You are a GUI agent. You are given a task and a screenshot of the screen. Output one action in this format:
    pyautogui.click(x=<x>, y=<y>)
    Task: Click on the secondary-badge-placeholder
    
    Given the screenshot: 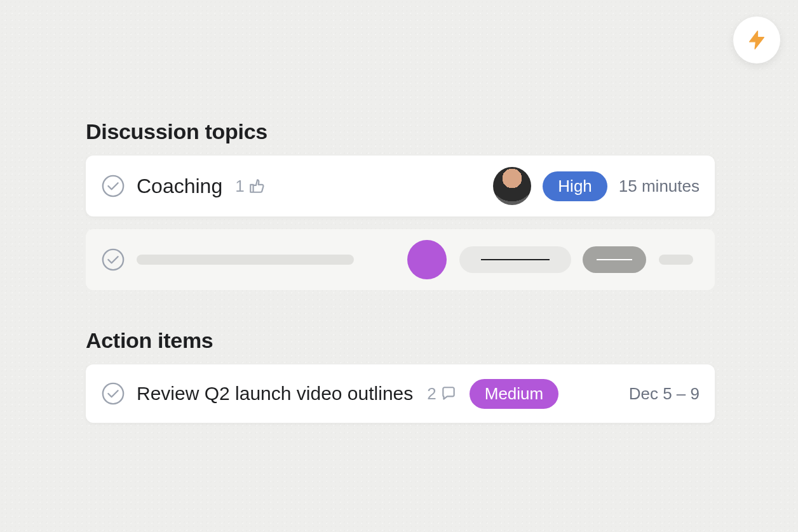 What is the action you would take?
    pyautogui.click(x=614, y=260)
    